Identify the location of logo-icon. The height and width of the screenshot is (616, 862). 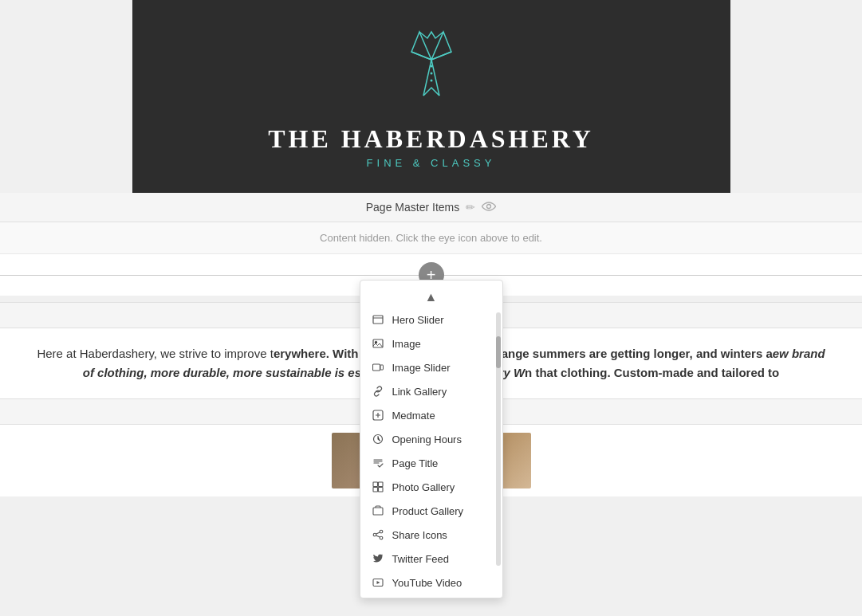
(431, 65).